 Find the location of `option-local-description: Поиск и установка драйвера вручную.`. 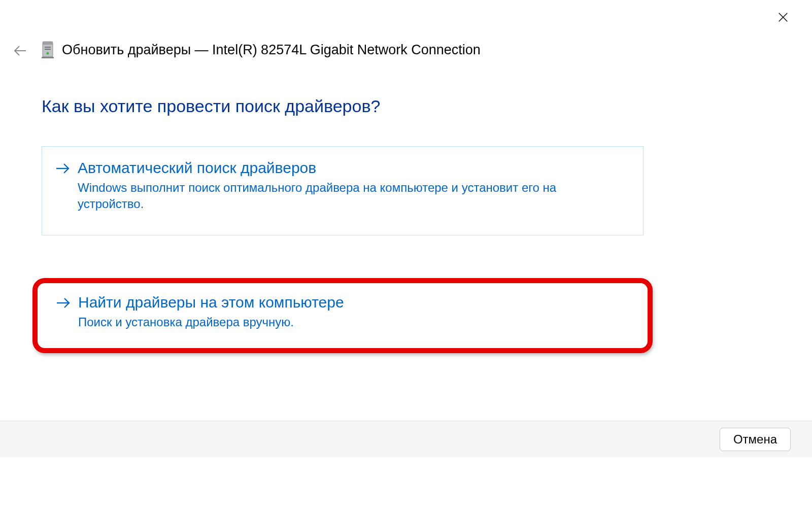

option-local-description: Поиск и установка драйвера вручную. is located at coordinates (347, 322).